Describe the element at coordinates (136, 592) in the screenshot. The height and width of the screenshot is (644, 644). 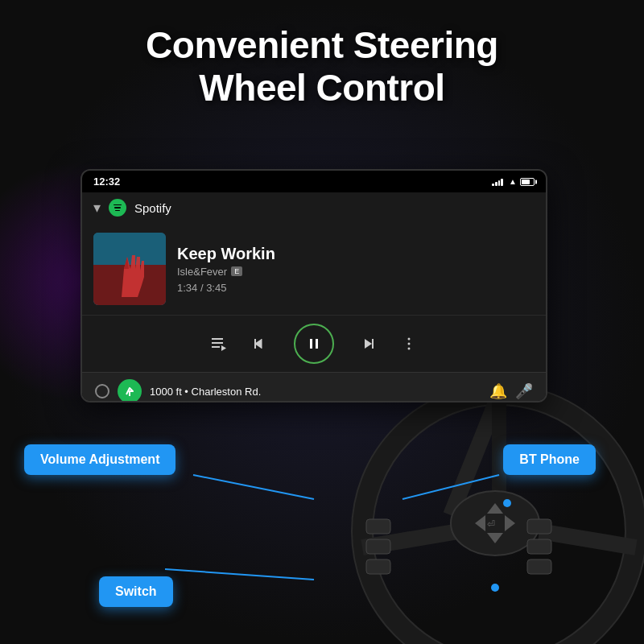
I see `switch-label: Switch` at that location.